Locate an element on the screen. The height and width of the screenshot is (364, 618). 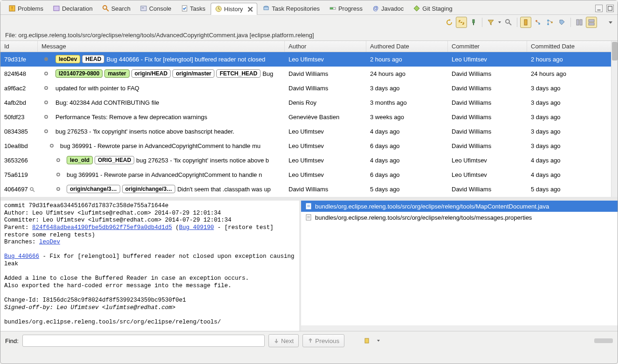
table-row: 4afb2bd Bug: 402384 Add CONTRIBUTING fil… is located at coordinates (309, 102).